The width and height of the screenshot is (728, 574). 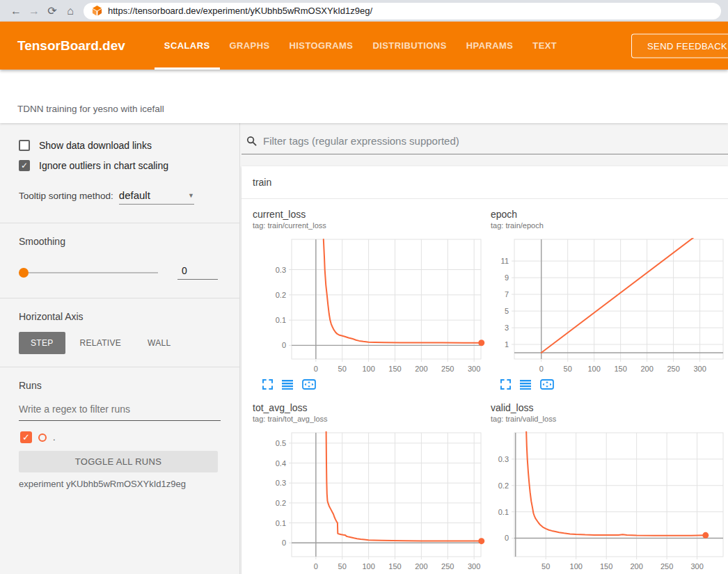 I want to click on tab-scalars: SCALARS, so click(x=187, y=46).